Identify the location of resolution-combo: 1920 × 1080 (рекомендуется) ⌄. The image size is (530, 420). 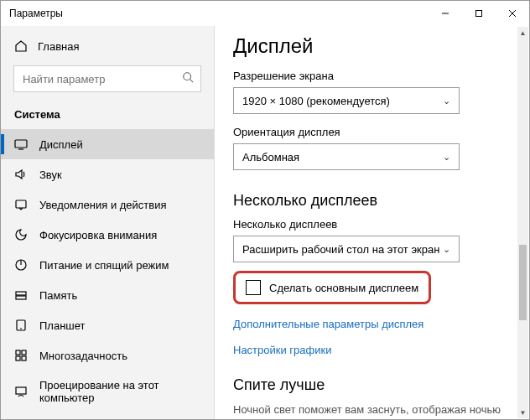
(346, 101).